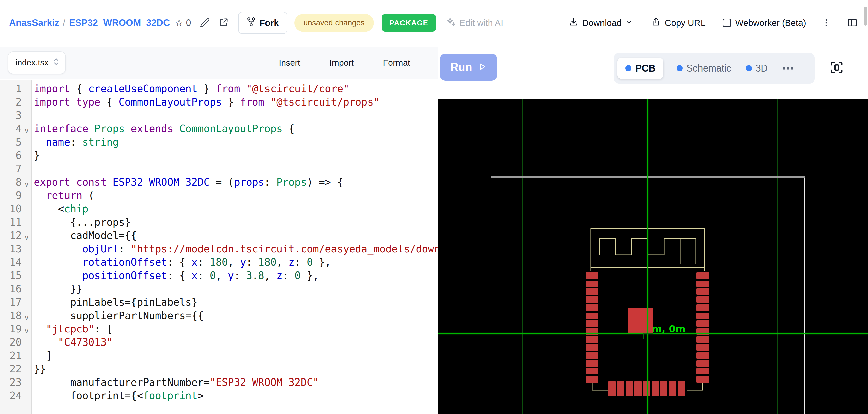  Describe the element at coordinates (16, 129) in the screenshot. I see `line-gutter: 4∨` at that location.